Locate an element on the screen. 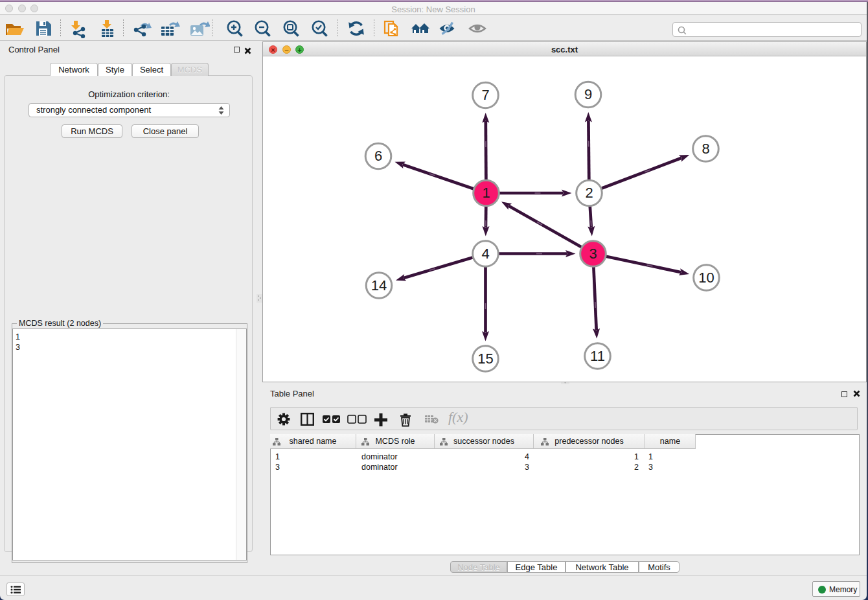  svg-text: 3 is located at coordinates (593, 254).